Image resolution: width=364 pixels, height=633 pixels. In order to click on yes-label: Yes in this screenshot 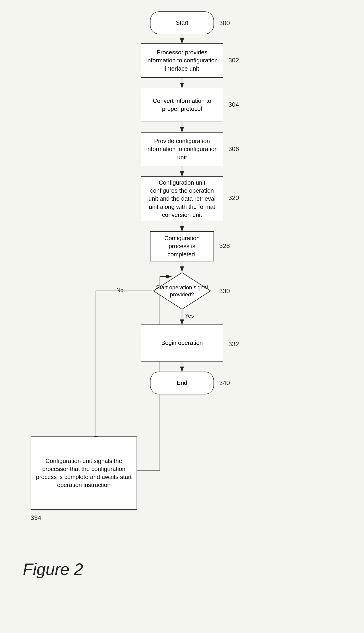, I will do `click(190, 316)`.